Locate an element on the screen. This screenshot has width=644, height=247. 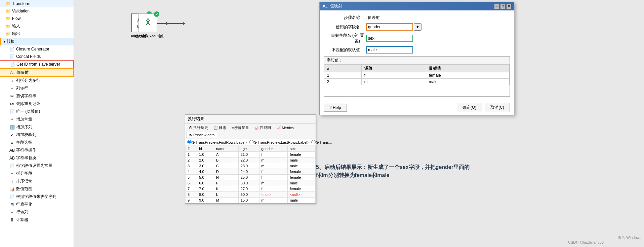
table-row: 22.0B22.0mmale is located at coordinates (251, 160).